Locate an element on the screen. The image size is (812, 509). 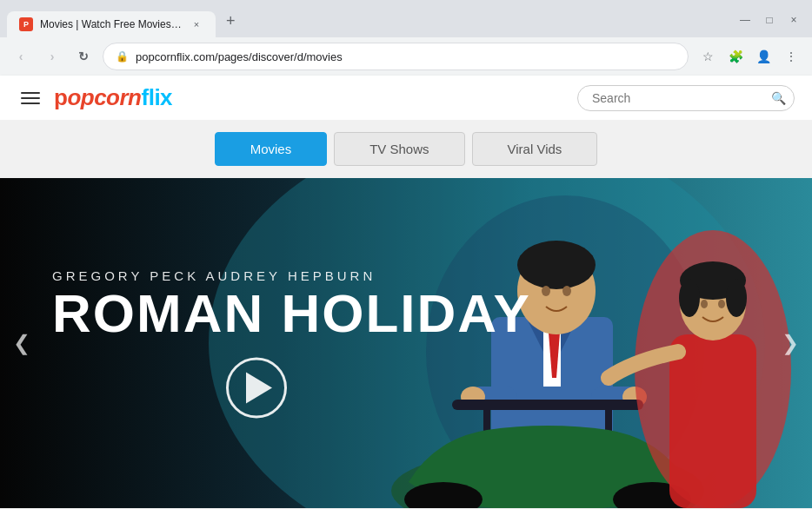
profile-button: 👤 is located at coordinates (763, 56).